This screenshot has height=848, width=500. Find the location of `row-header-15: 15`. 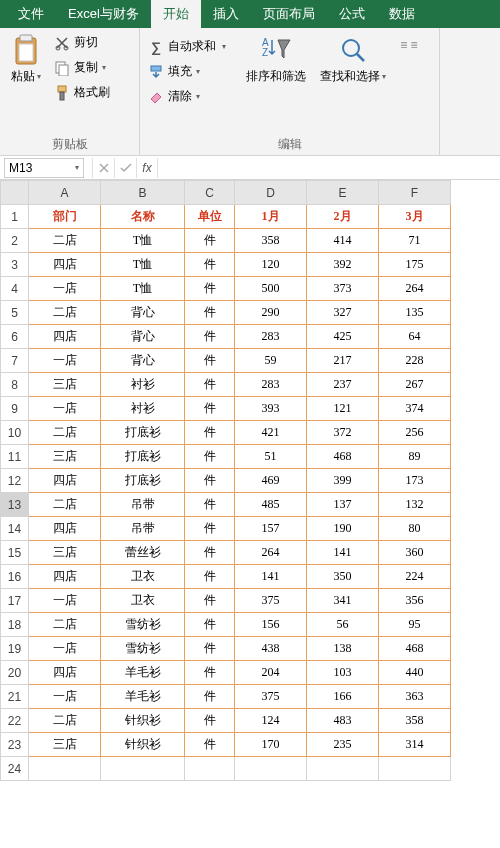

row-header-15: 15 is located at coordinates (15, 553).